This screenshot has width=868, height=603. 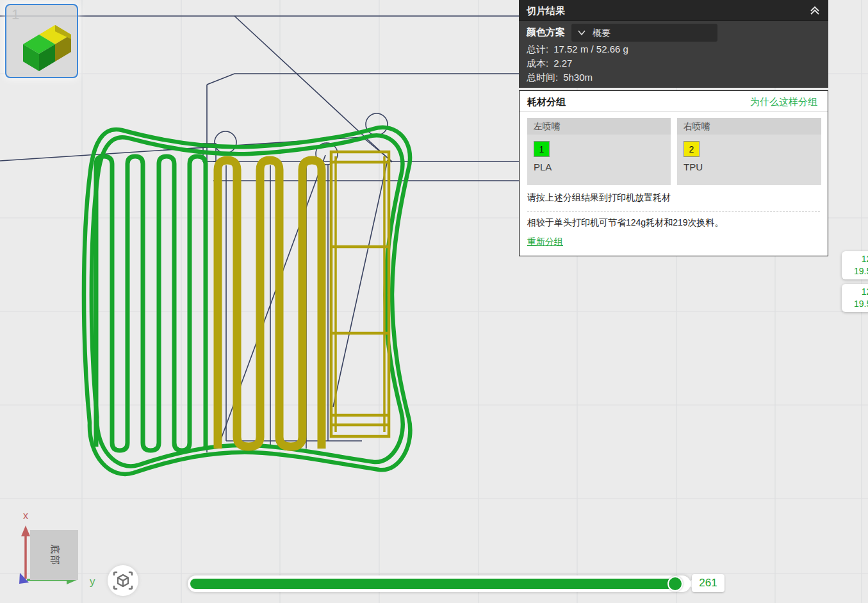 I want to click on plate-preview-cubes, so click(x=42, y=41).